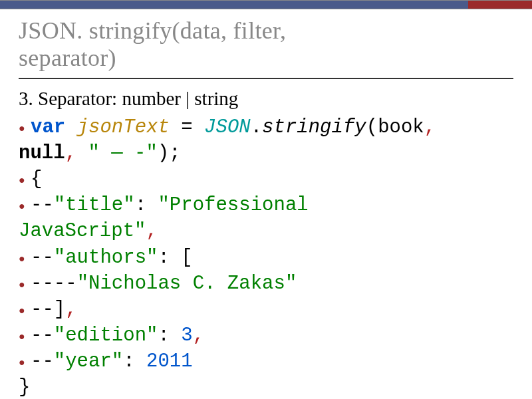 This screenshot has height=399, width=532. Describe the element at coordinates (266, 45) in the screenshot. I see `slide-title: JSON. stringify(data, filter, separator)` at that location.